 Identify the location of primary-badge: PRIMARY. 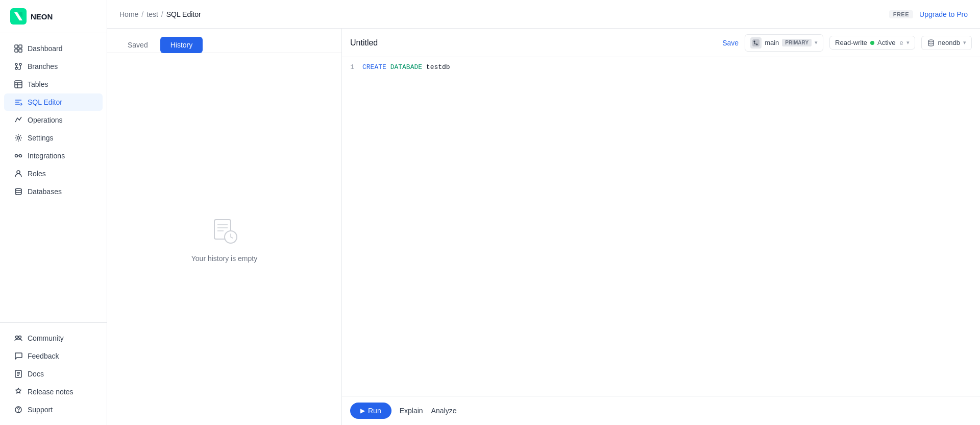
(797, 43).